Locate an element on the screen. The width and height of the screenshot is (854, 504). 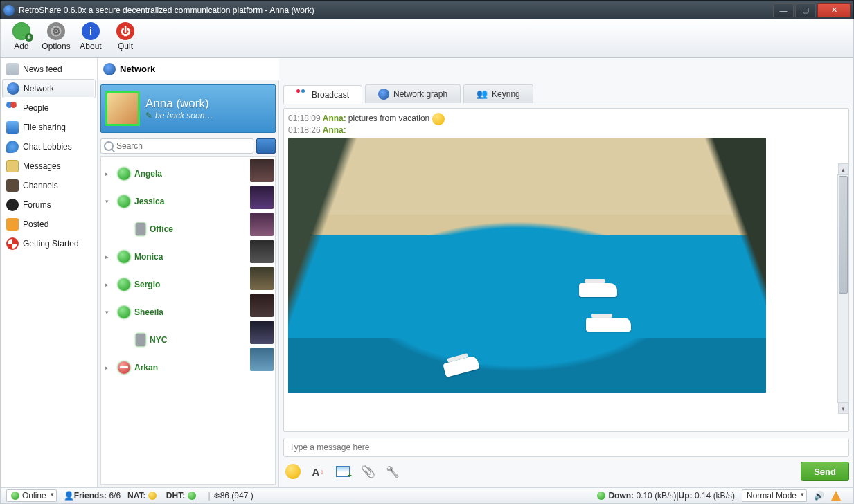
profile-status: ✎be back soon… is located at coordinates (179, 116).